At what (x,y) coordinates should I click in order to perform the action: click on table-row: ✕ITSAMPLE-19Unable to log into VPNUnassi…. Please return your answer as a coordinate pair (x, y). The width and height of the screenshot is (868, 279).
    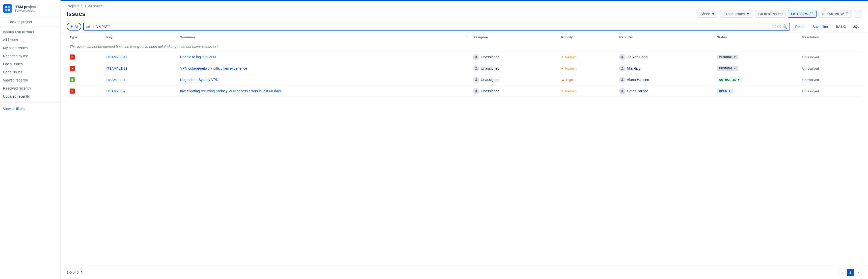
    Looking at the image, I should click on (464, 57).